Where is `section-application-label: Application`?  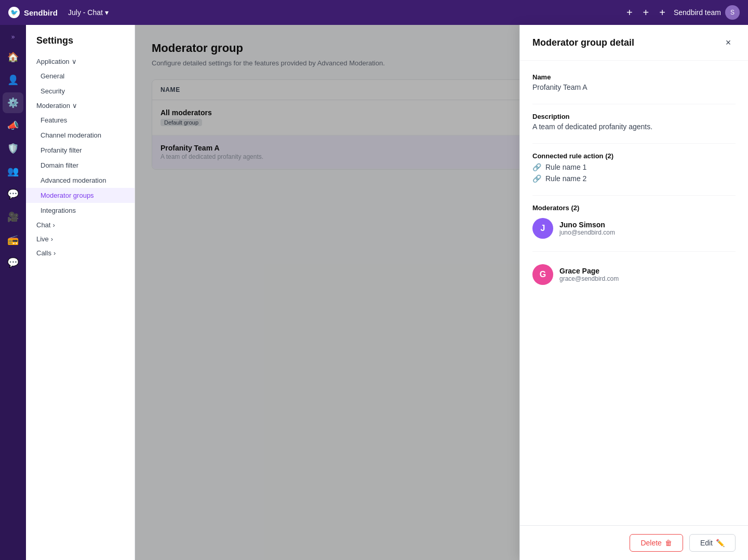 section-application-label: Application is located at coordinates (53, 61).